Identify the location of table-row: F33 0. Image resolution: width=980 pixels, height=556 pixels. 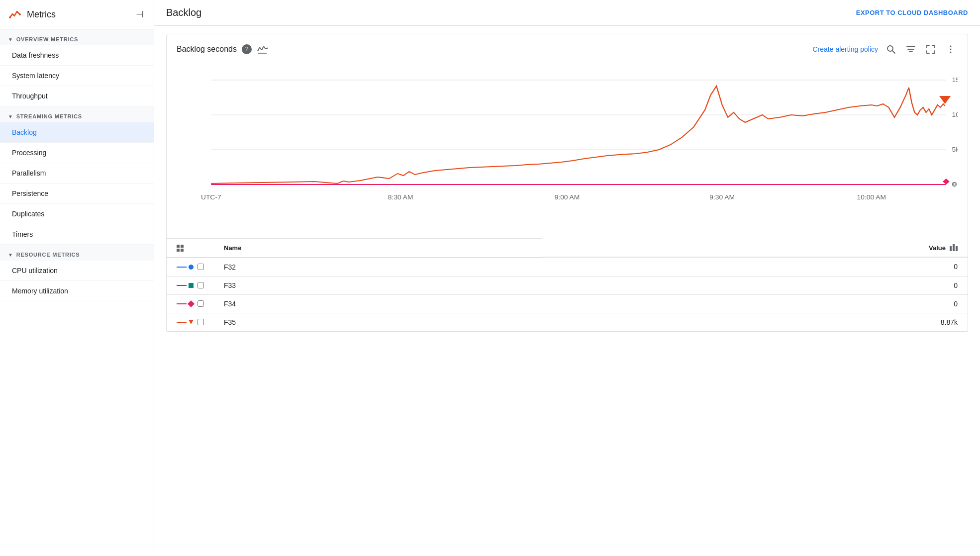
(567, 285).